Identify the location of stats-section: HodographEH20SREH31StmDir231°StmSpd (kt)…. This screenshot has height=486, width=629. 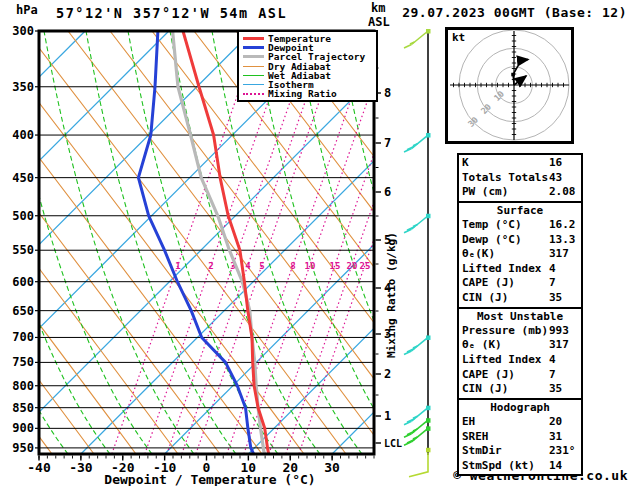
(520, 438).